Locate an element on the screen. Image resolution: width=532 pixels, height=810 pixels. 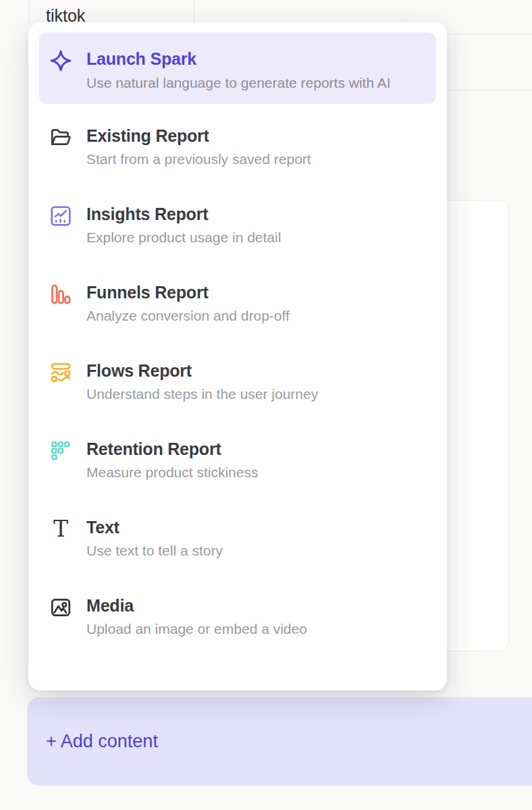
line-chart-icon is located at coordinates (61, 216).